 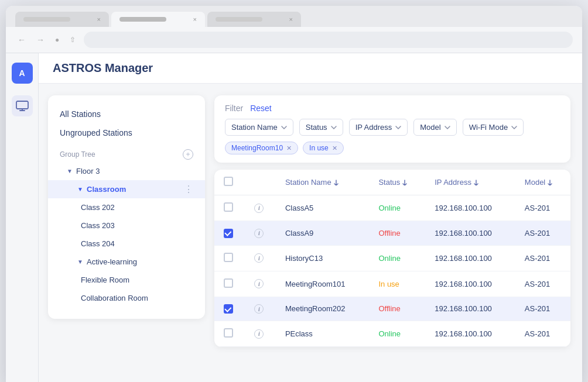 I want to click on tab-1-close: ×, so click(x=99, y=19).